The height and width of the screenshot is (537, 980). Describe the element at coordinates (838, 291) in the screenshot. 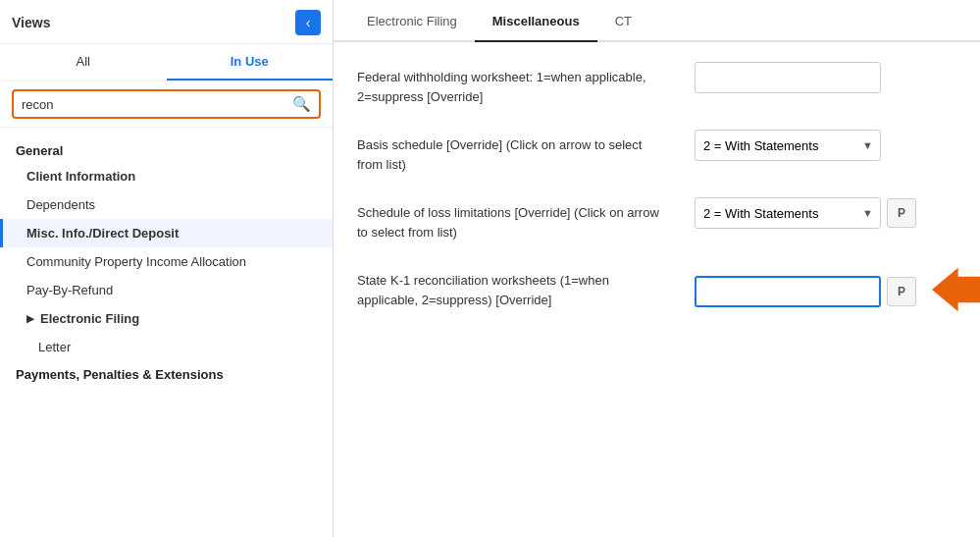

I see `state-k1-control: P` at that location.